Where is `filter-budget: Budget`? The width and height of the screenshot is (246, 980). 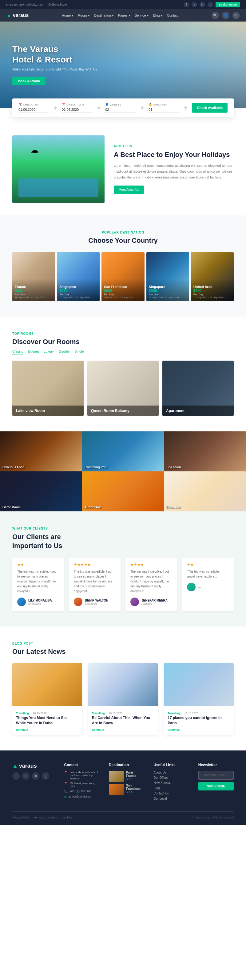
filter-budget: Budget is located at coordinates (33, 352).